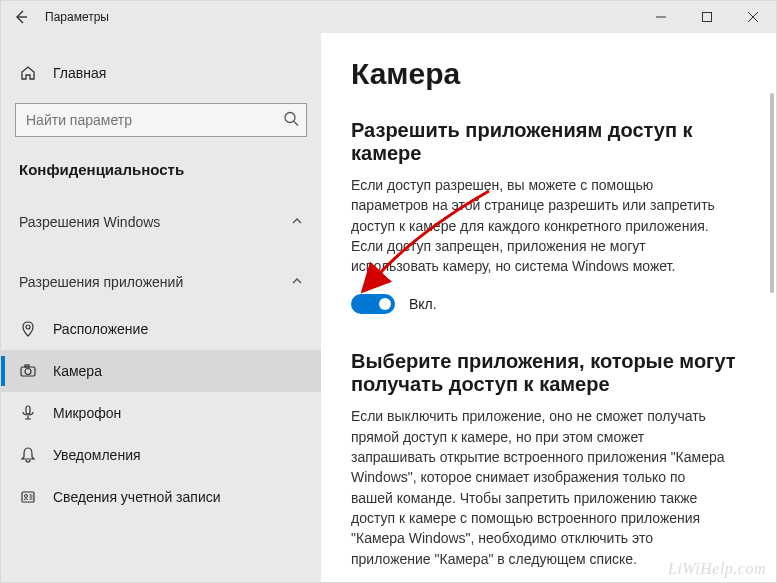 The width and height of the screenshot is (777, 583). Describe the element at coordinates (548, 304) in the screenshot. I see `camera-toggle-row: Вкл.` at that location.